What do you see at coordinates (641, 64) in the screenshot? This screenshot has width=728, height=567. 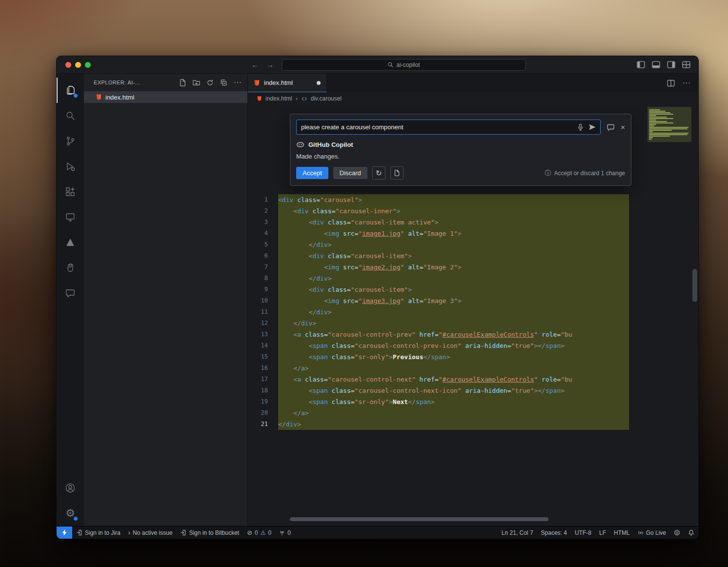 I see `toggle-sidebar-icon` at bounding box center [641, 64].